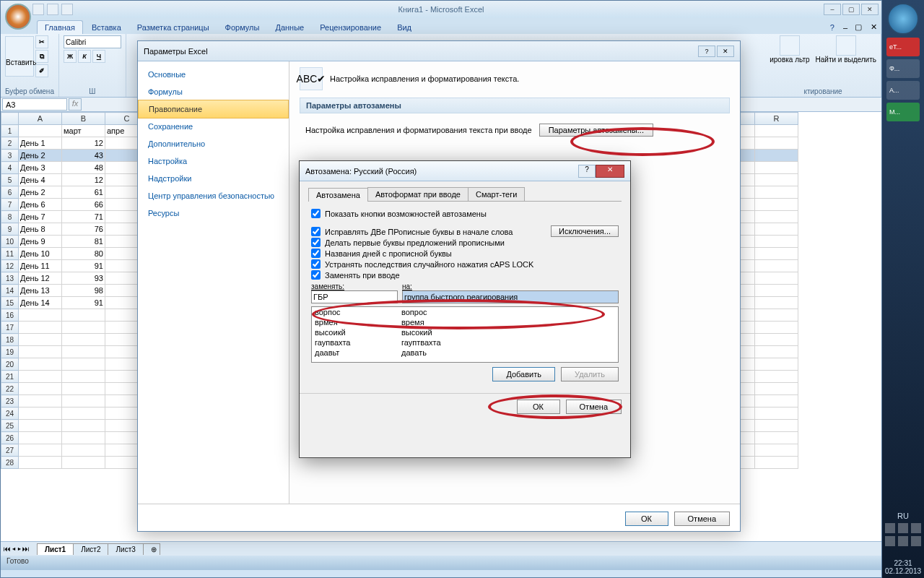 The width and height of the screenshot is (924, 578). I want to click on bold-button: Ж, so click(70, 56).